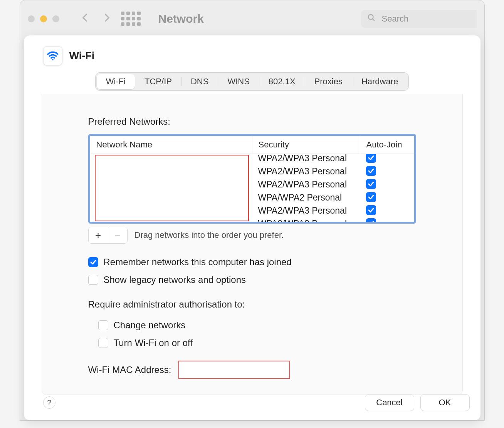 The image size is (504, 428). Describe the element at coordinates (49, 403) in the screenshot. I see `help-button: ?` at that location.